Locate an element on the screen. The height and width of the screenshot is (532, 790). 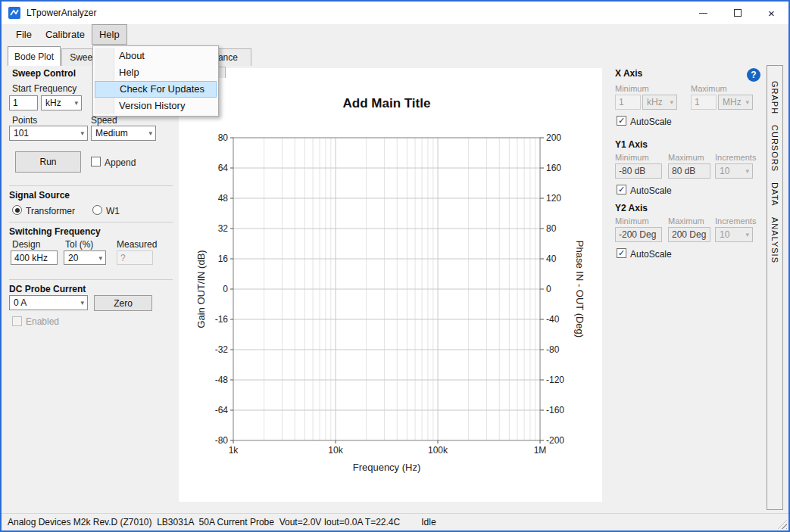
y1-increments-combo: 10 ▾ is located at coordinates (734, 171).